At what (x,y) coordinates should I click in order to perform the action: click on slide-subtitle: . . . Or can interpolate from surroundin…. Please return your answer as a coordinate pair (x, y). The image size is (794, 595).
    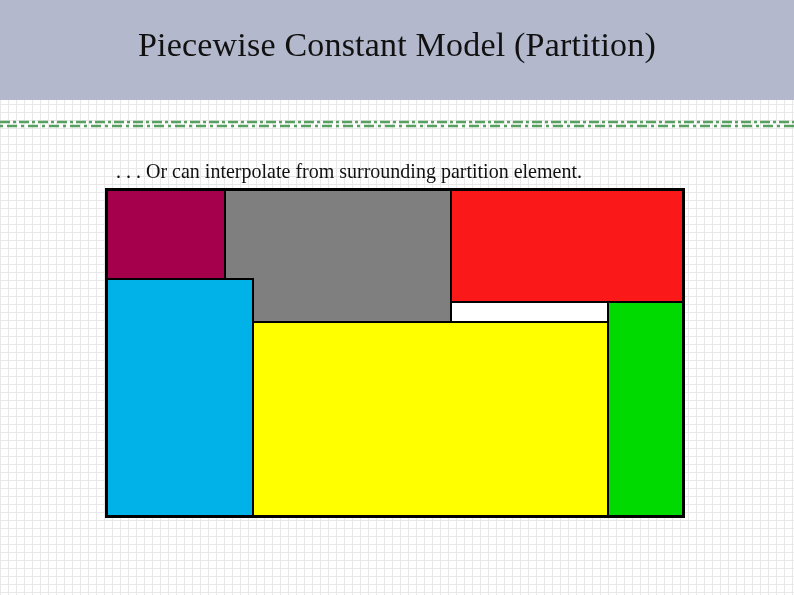
    Looking at the image, I should click on (349, 172).